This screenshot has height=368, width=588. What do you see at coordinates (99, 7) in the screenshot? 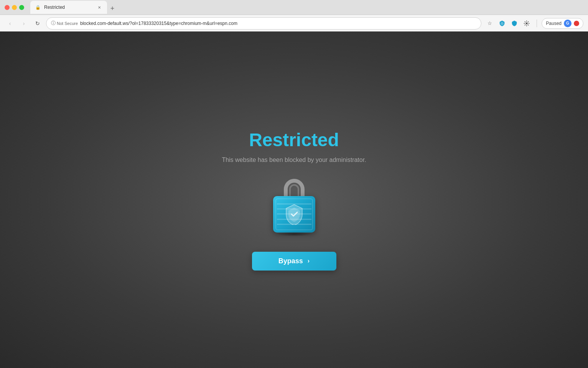
I see `close-tab-button: ✕` at bounding box center [99, 7].